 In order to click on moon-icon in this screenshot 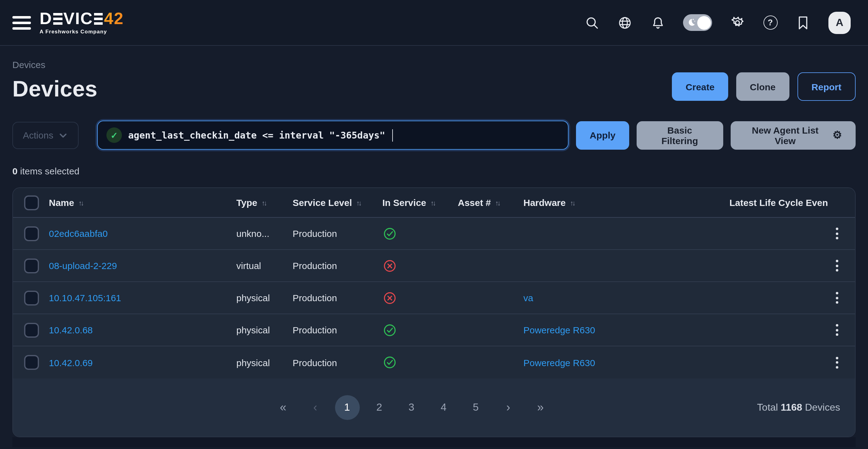, I will do `click(691, 23)`.